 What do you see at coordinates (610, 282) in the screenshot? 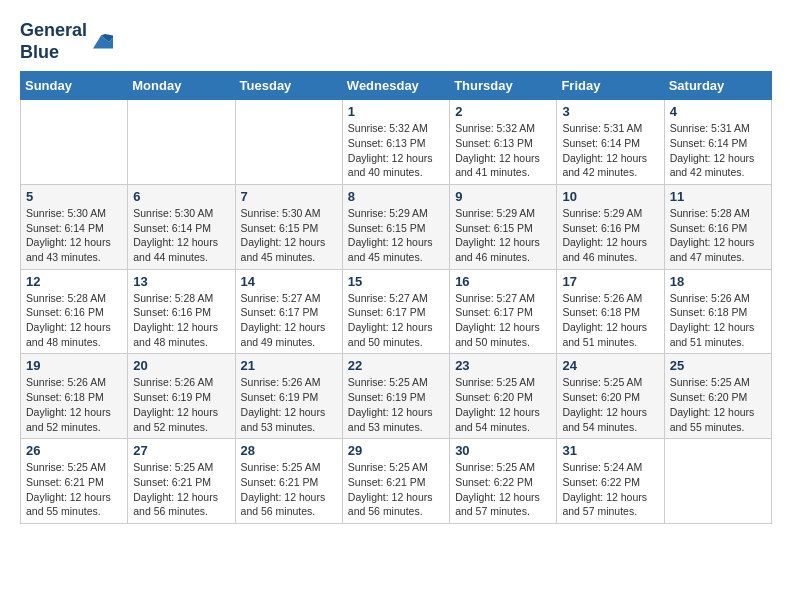
I see `day-number: 17` at bounding box center [610, 282].